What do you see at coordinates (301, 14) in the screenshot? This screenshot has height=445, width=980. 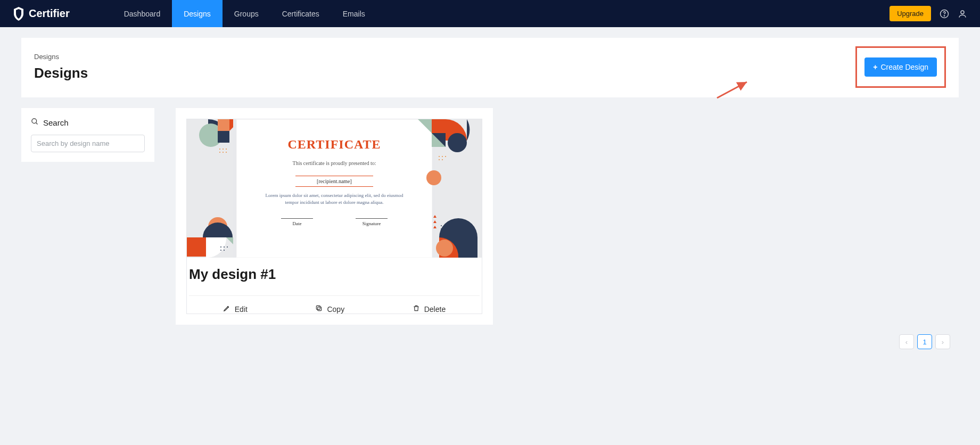 I see `nav-certificates: Certificates` at bounding box center [301, 14].